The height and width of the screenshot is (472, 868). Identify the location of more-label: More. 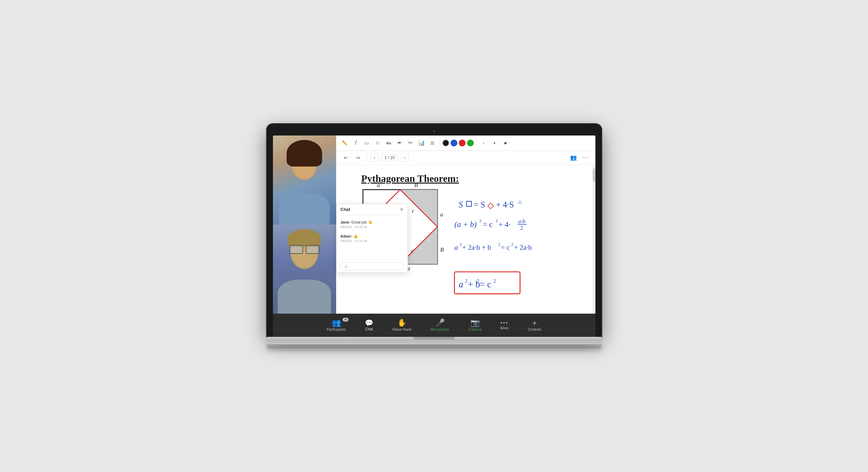
(505, 328).